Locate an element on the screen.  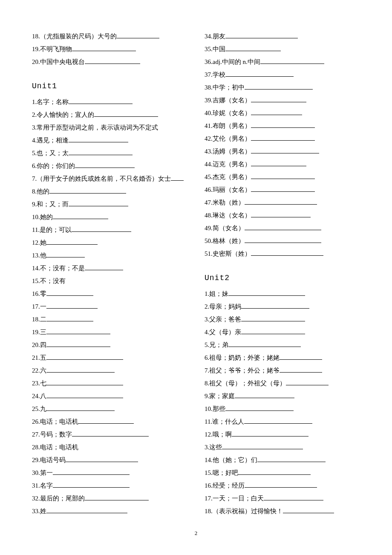
item-number: 14. is located at coordinates (36, 268).